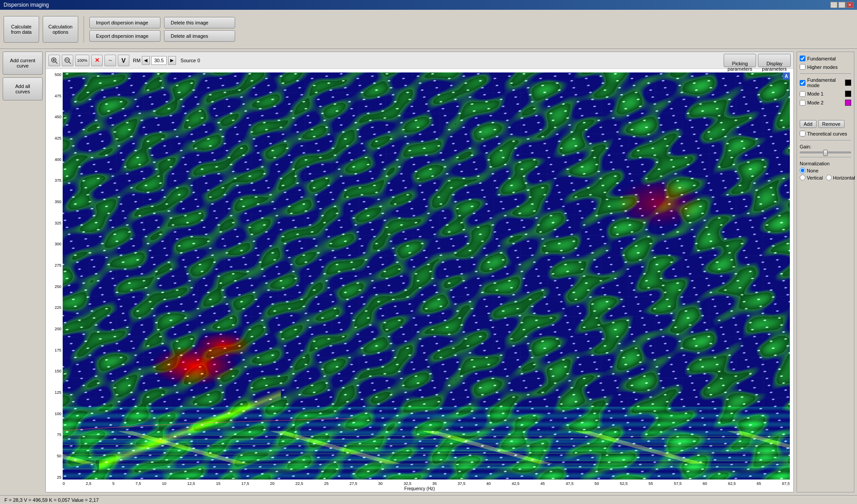 The height and width of the screenshot is (504, 857). Describe the element at coordinates (825, 113) in the screenshot. I see `mode-list-space` at that location.